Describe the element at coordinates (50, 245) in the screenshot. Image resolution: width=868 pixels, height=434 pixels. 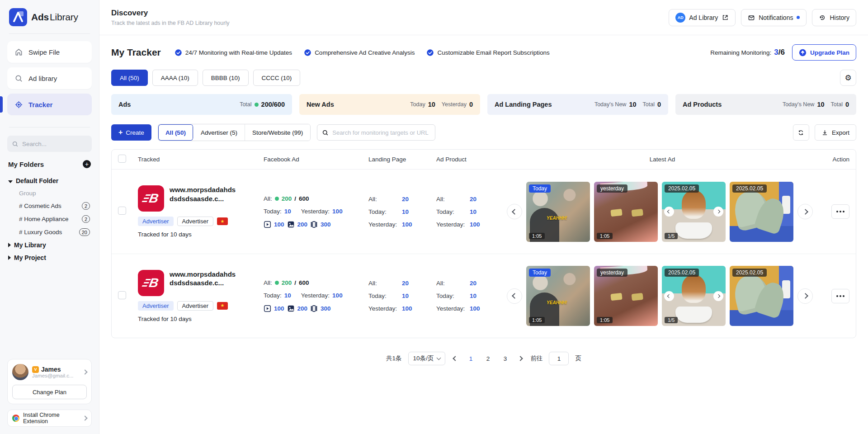
I see `folder-my-library: My Library` at that location.